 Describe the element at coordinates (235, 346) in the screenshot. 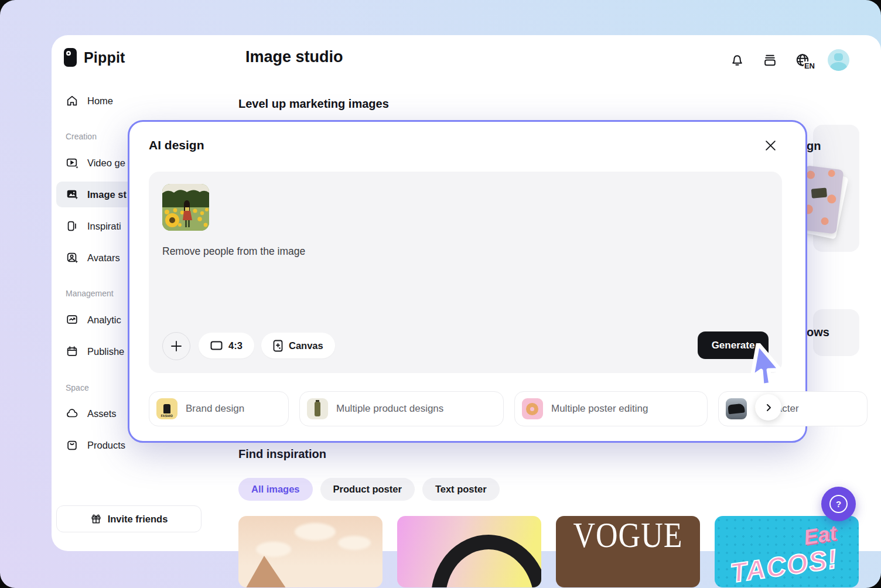

I see `aspect-ratio-label: 4:3` at that location.